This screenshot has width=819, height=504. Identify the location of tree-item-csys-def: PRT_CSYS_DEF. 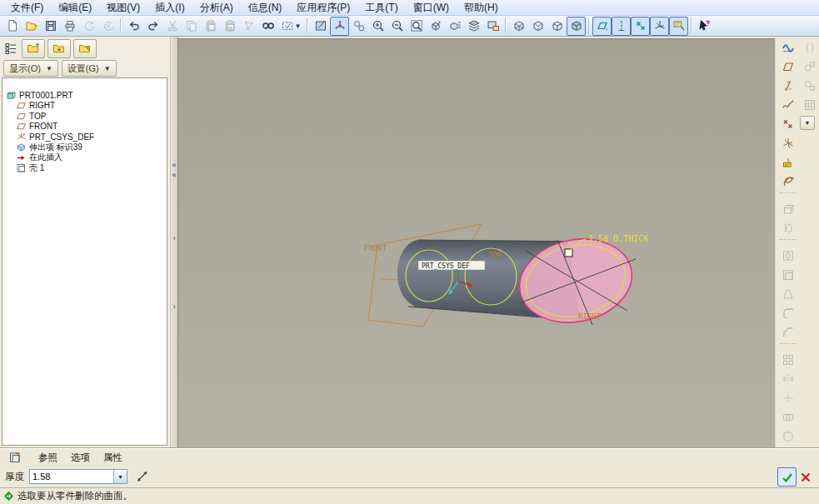
(85, 137).